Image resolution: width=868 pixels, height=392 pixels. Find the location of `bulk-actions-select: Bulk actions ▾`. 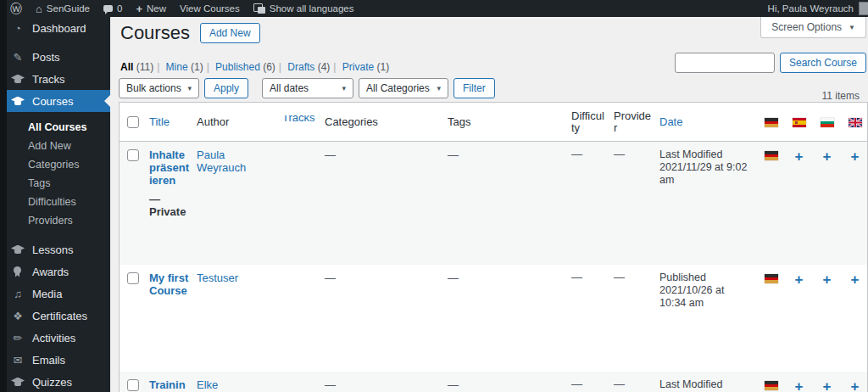

bulk-actions-select: Bulk actions ▾ is located at coordinates (159, 88).